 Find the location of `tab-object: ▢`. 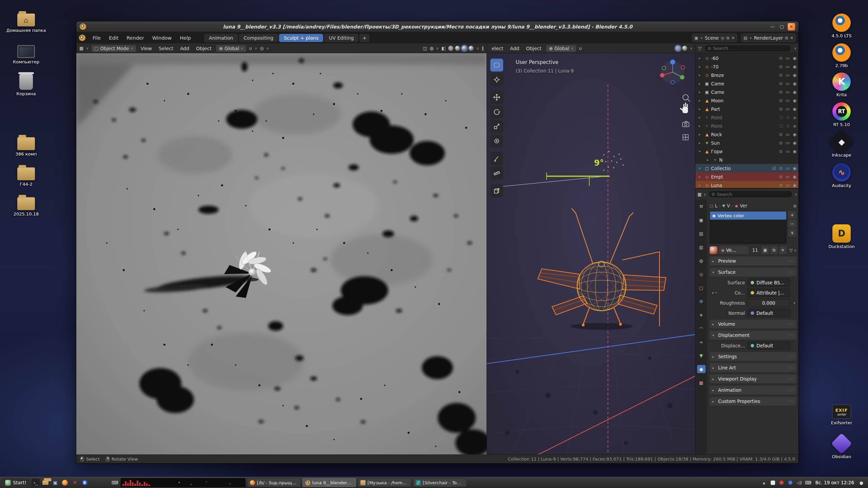

tab-object: ▢ is located at coordinates (701, 288).